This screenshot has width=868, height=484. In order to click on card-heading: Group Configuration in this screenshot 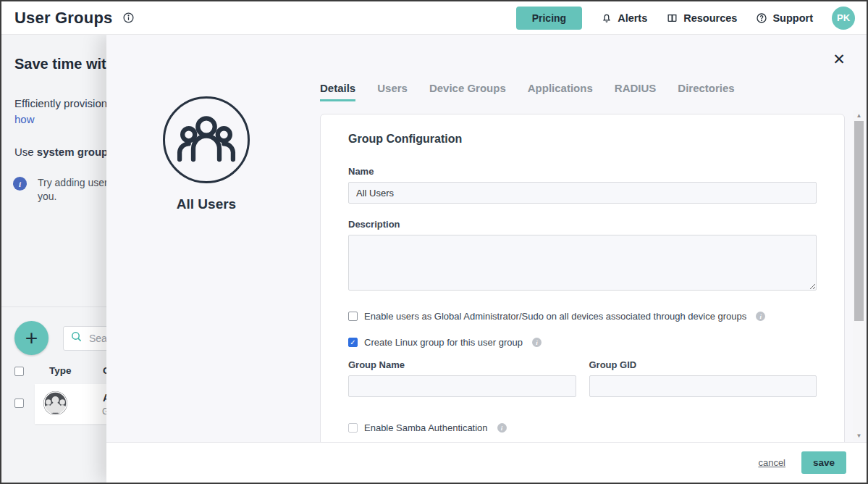, I will do `click(582, 139)`.